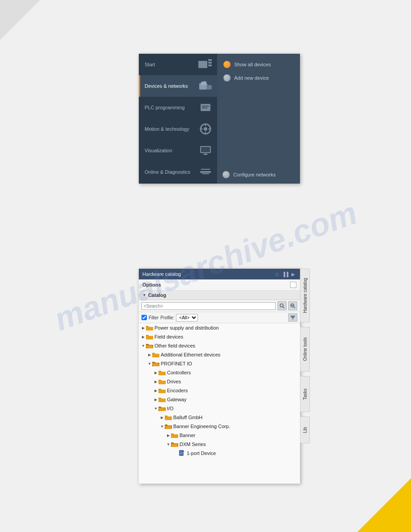 Image resolution: width=411 pixels, height=532 pixels. I want to click on tree-item-other-field-devices: ▼ Other field devices, so click(219, 346).